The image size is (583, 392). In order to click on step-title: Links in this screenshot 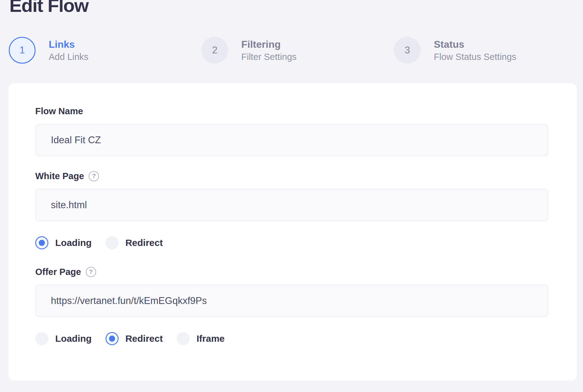, I will do `click(69, 44)`.